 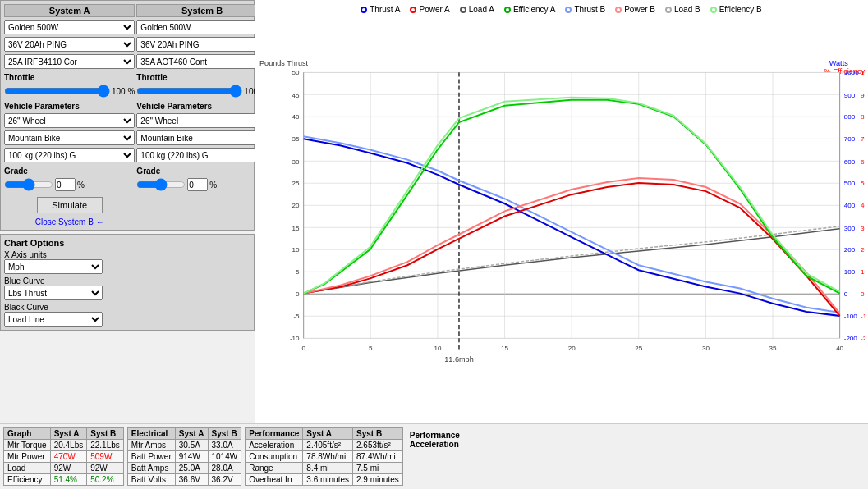 I want to click on system-b-vp-label: Vehicle Parameters, so click(x=202, y=107).